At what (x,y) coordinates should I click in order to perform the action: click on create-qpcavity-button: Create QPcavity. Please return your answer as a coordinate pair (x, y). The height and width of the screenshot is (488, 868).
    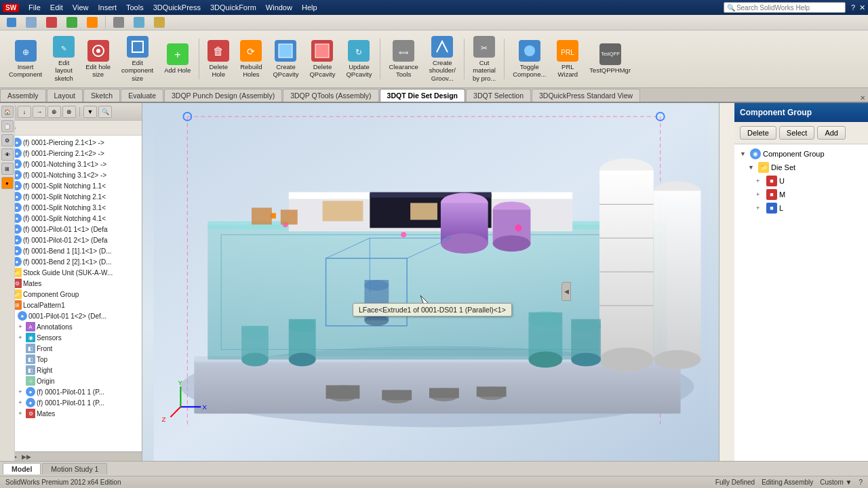
    Looking at the image, I should click on (285, 60).